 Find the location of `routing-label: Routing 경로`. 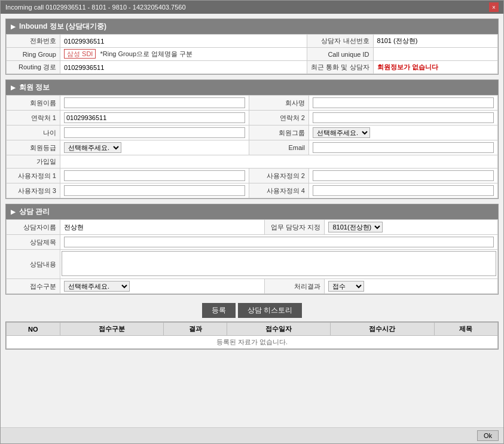

routing-label: Routing 경로 is located at coordinates (33, 68).